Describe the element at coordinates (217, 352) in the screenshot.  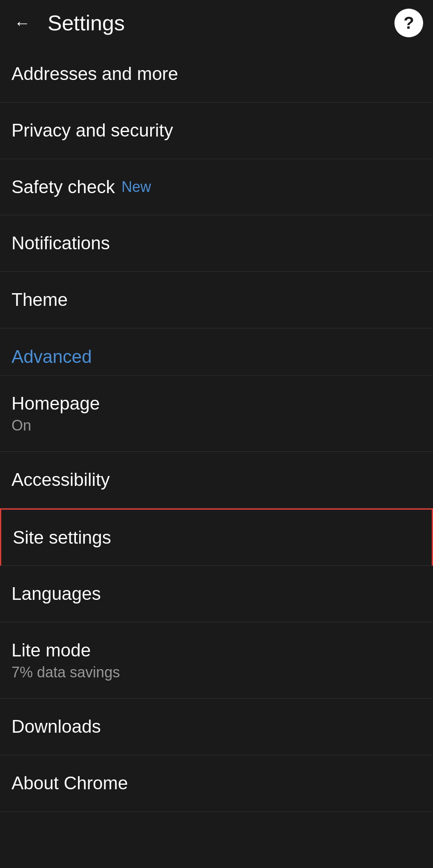
I see `section-header-advanced: Advanced` at that location.